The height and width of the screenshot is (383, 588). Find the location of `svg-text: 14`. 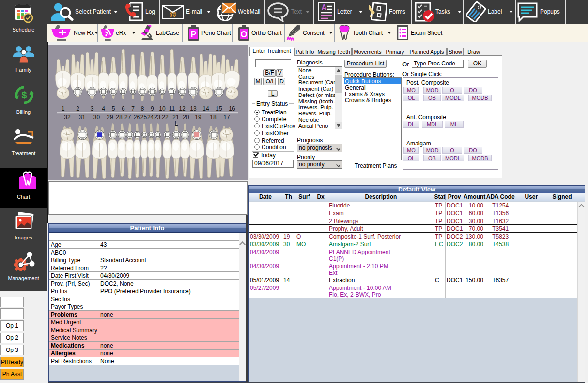

svg-text: 14 is located at coordinates (206, 109).